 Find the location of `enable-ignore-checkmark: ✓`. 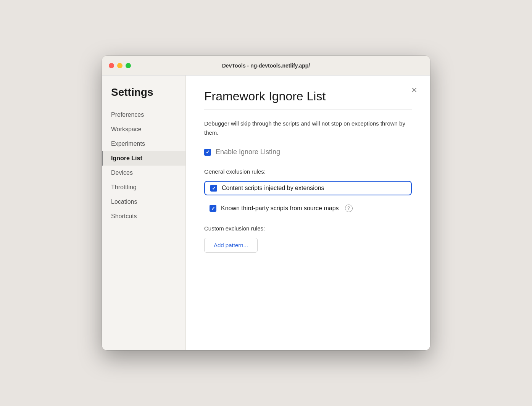

enable-ignore-checkmark: ✓ is located at coordinates (208, 152).